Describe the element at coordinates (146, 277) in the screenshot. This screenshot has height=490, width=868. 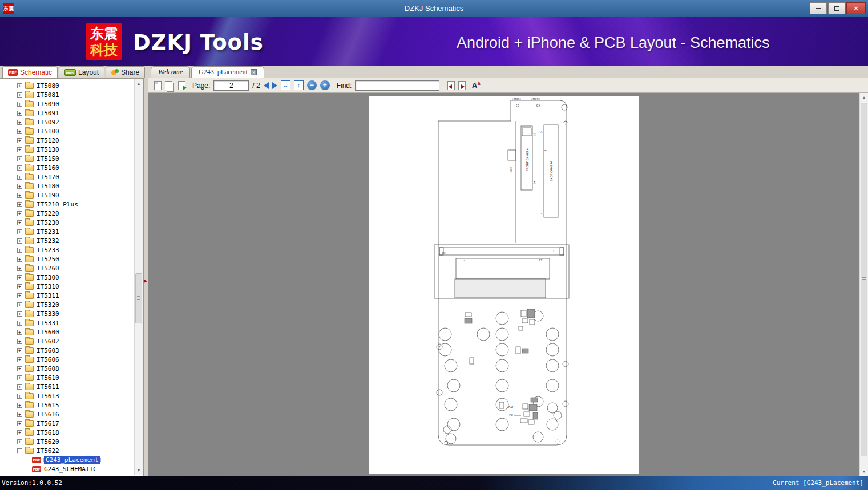
I see `splitter: ▶` at that location.